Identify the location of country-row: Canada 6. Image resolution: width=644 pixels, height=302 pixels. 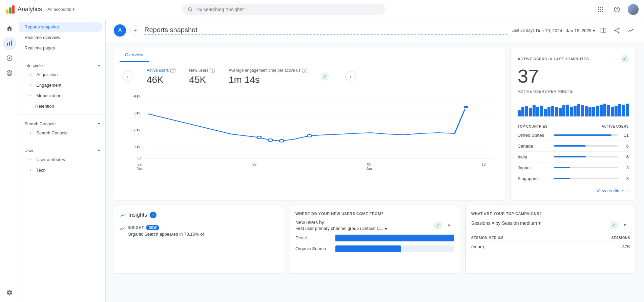
(573, 146).